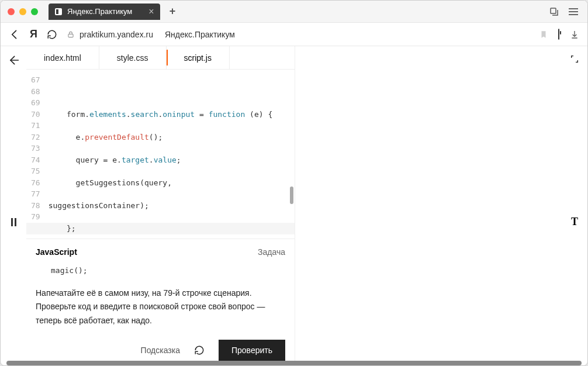 The image size is (588, 366). Describe the element at coordinates (63, 58) in the screenshot. I see `file-tab-label: index.html` at that location.